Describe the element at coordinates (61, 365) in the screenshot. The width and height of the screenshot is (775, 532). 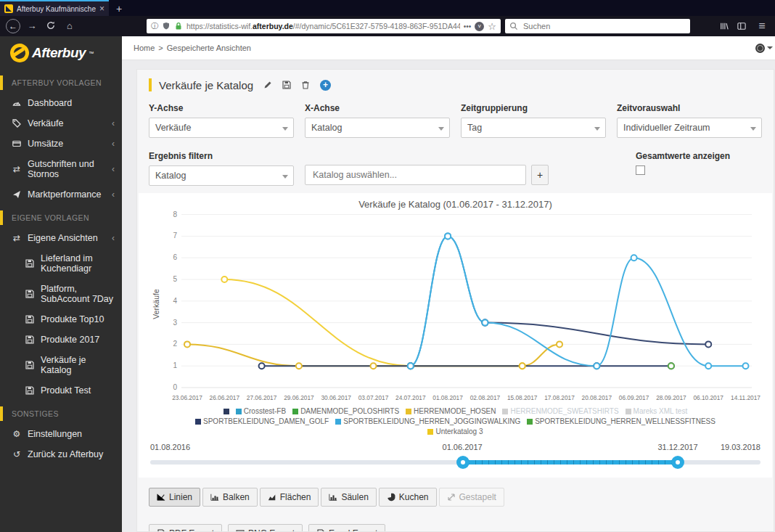
I see `sidebar-saved-view-current: Verkäufe je Katalog` at that location.